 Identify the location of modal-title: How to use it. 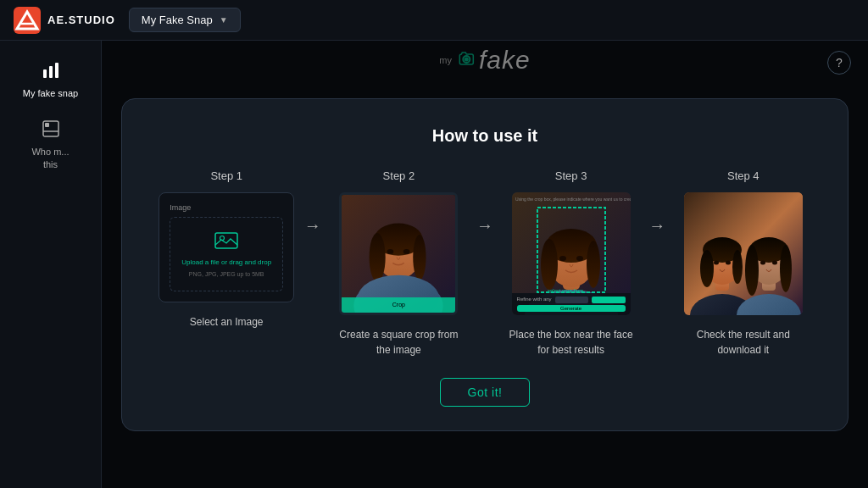
(485, 136).